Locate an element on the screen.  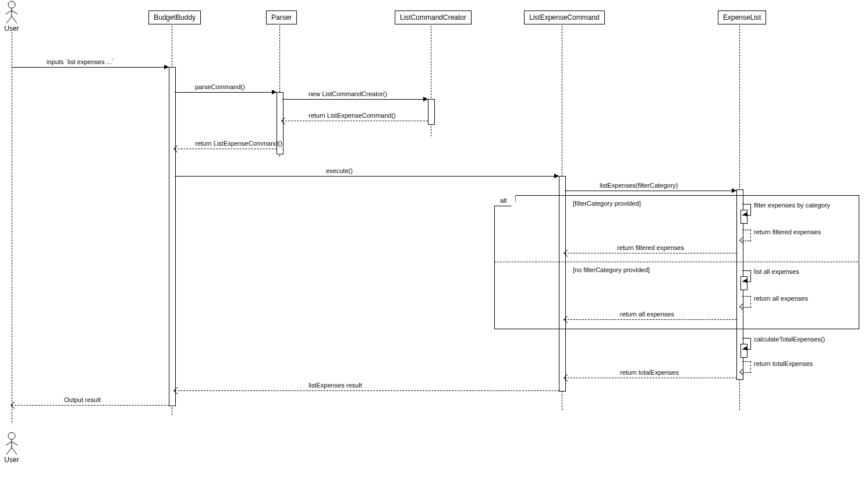
guard-2: [no filterCategory provided] is located at coordinates (611, 270).